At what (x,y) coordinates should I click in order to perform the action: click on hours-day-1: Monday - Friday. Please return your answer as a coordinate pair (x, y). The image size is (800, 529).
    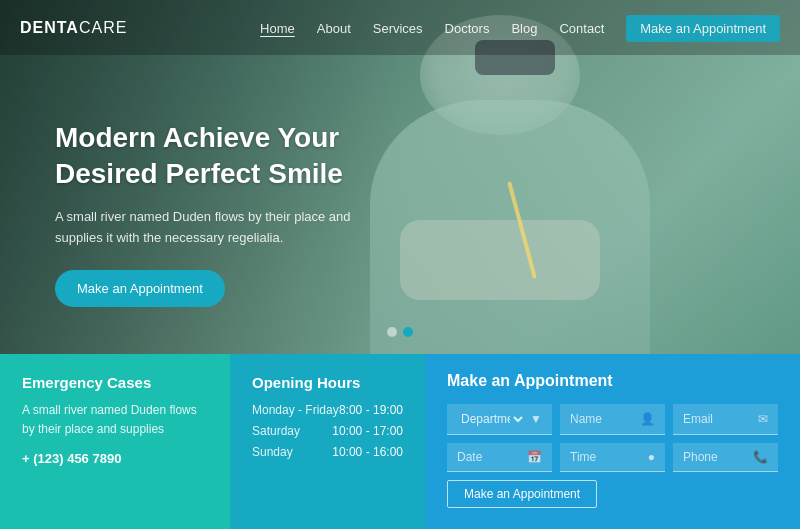
    Looking at the image, I should click on (296, 410).